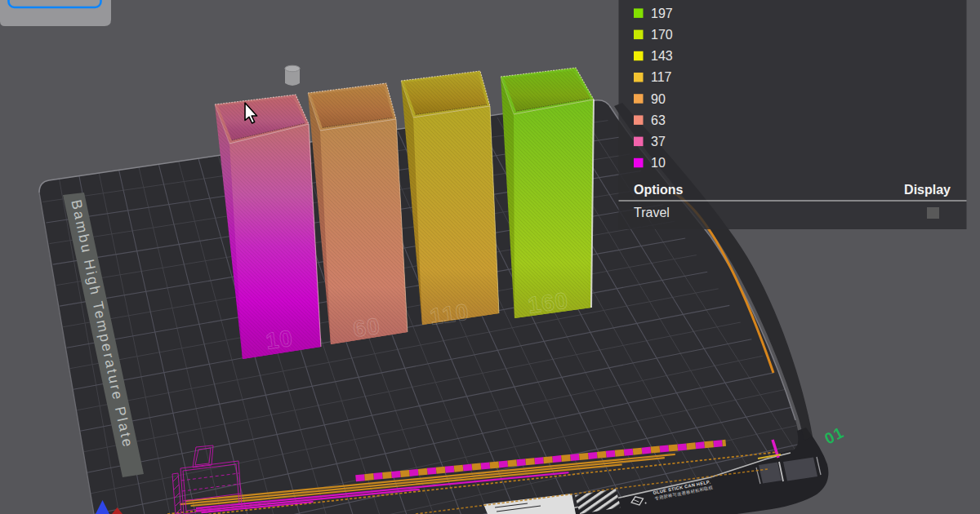 The image size is (980, 514). What do you see at coordinates (450, 315) in the screenshot?
I see `svg-text: 110` at bounding box center [450, 315].